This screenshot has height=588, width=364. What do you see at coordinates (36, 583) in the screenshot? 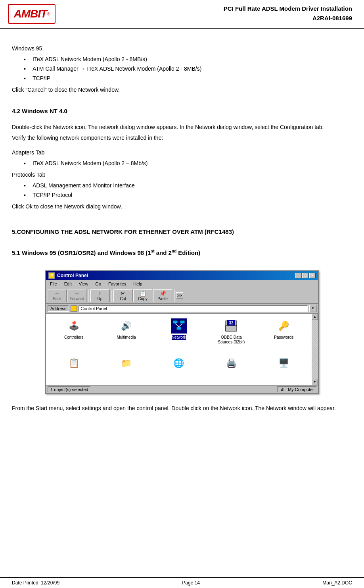
I see `footer-date: Date Printed: 12/20/99` at bounding box center [36, 583].